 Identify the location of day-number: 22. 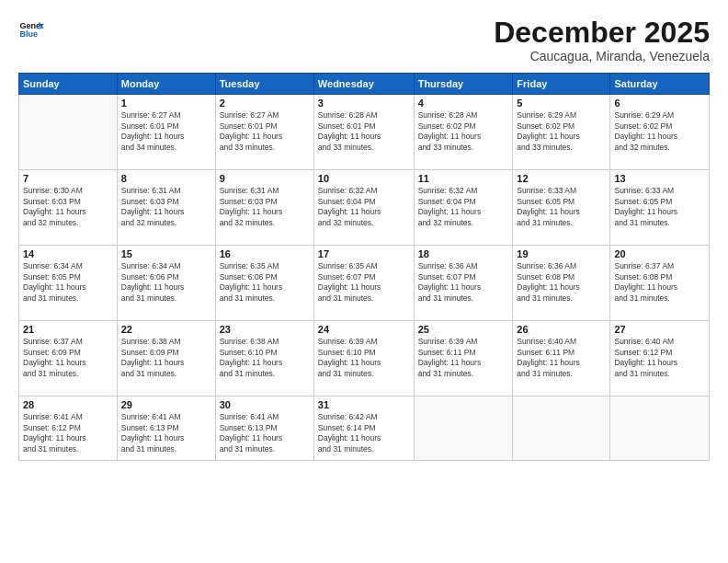
(166, 329).